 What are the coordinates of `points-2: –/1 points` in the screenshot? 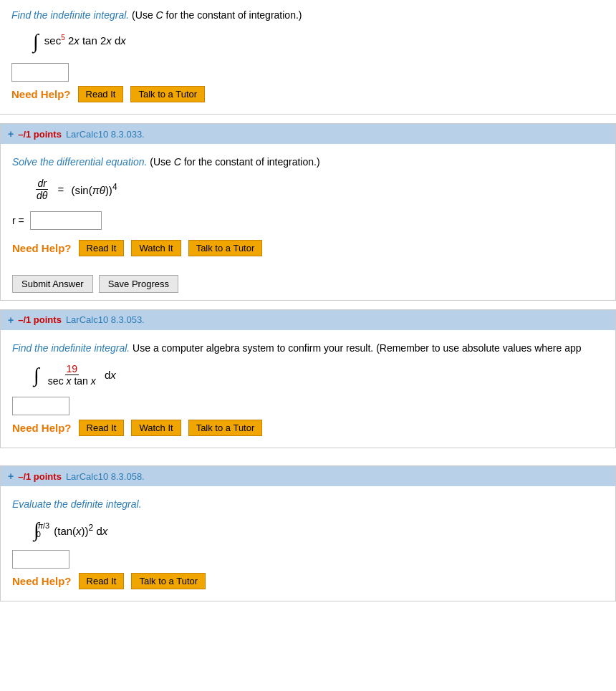 It's located at (40, 135).